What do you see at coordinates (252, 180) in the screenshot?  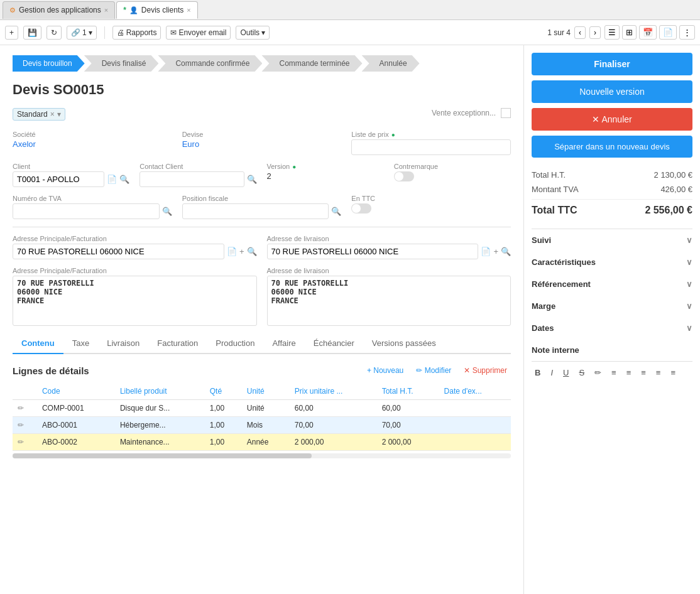 I see `contact-search-icon: 🔍` at bounding box center [252, 180].